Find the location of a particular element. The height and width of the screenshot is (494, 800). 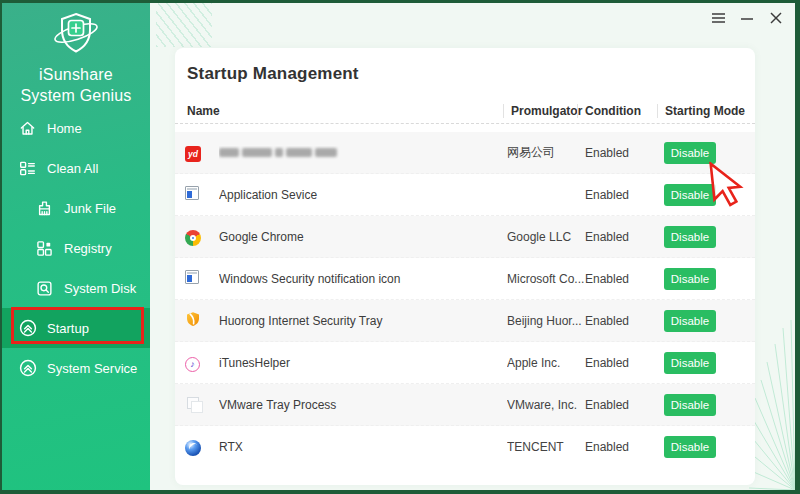

startup-name: Huorong Internet Security Tray is located at coordinates (363, 321).